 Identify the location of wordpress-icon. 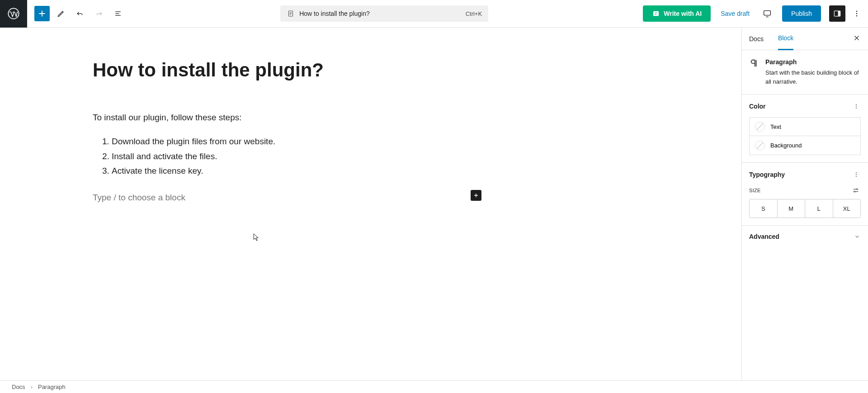
(14, 14).